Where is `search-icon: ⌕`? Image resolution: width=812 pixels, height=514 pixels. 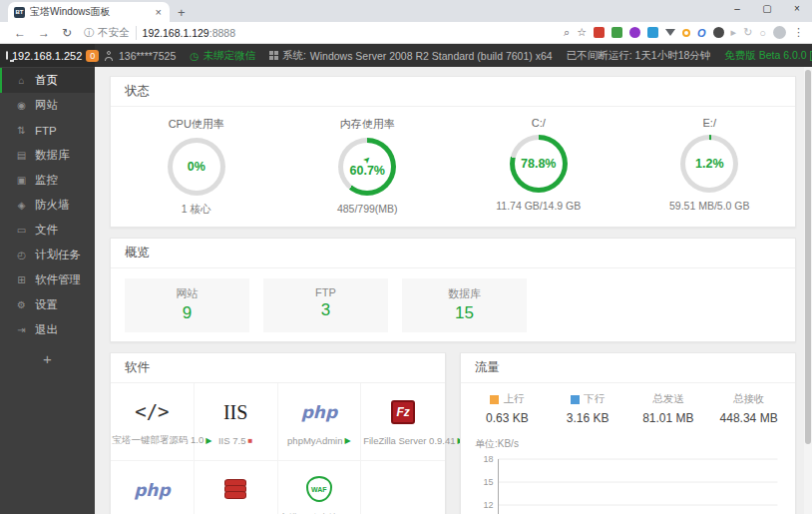
search-icon: ⌕ is located at coordinates (567, 32).